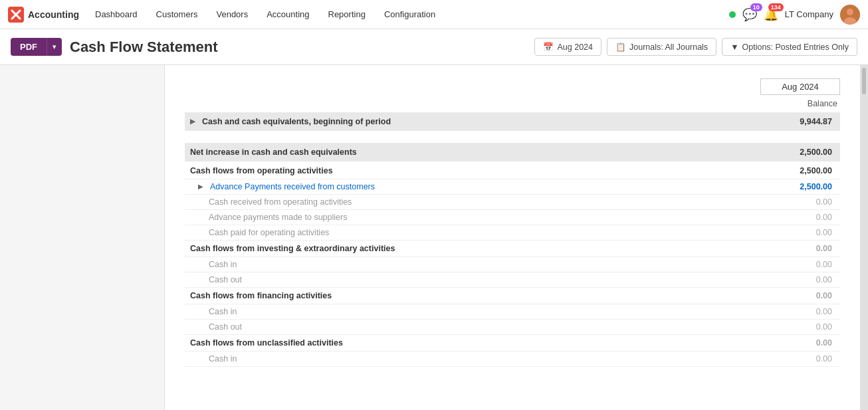  Describe the element at coordinates (512, 86) in the screenshot. I see `report-header: Aug 2024` at that location.